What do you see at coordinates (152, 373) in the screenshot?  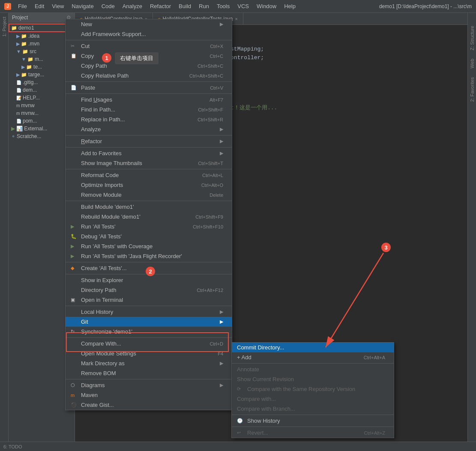 I see `cm-label-remove-bom: Remove BOM` at bounding box center [152, 373].